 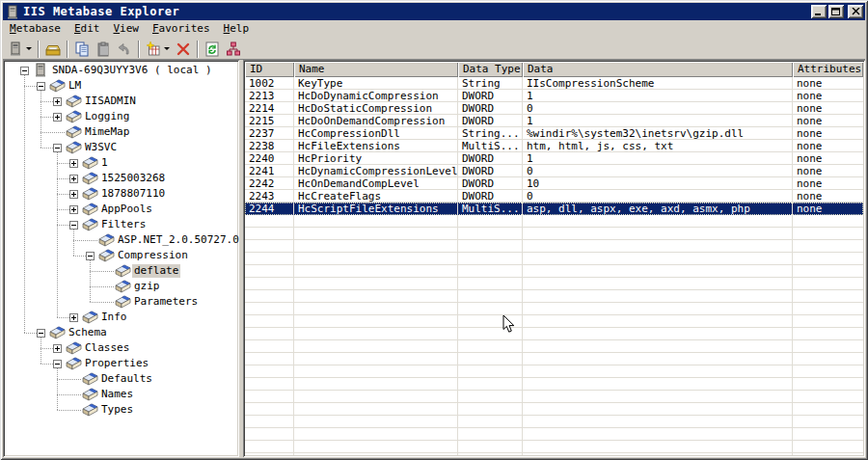 What do you see at coordinates (183, 49) in the screenshot?
I see `delete-button` at bounding box center [183, 49].